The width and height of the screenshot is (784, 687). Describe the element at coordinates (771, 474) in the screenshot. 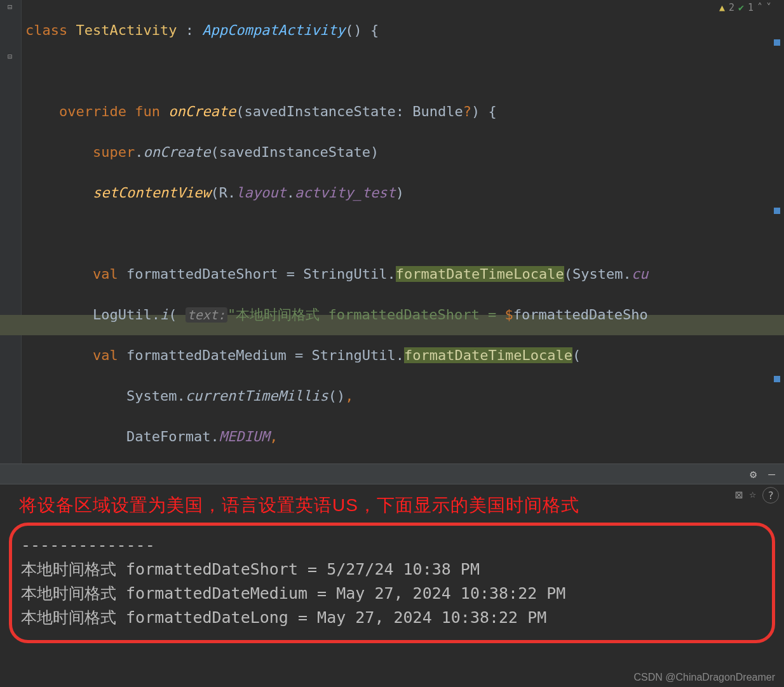

I see `minimize-icon: —` at that location.